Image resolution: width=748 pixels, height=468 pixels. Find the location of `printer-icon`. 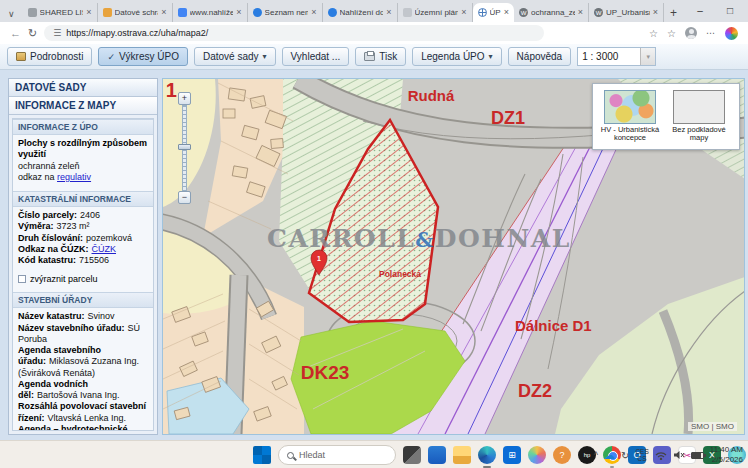

printer-icon is located at coordinates (370, 56).